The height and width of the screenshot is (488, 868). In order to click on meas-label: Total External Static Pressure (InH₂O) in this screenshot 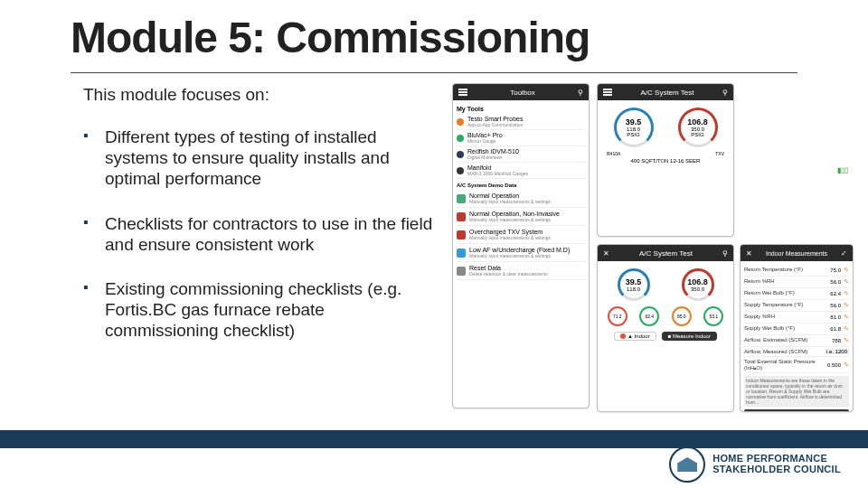, I will do `click(786, 365)`.